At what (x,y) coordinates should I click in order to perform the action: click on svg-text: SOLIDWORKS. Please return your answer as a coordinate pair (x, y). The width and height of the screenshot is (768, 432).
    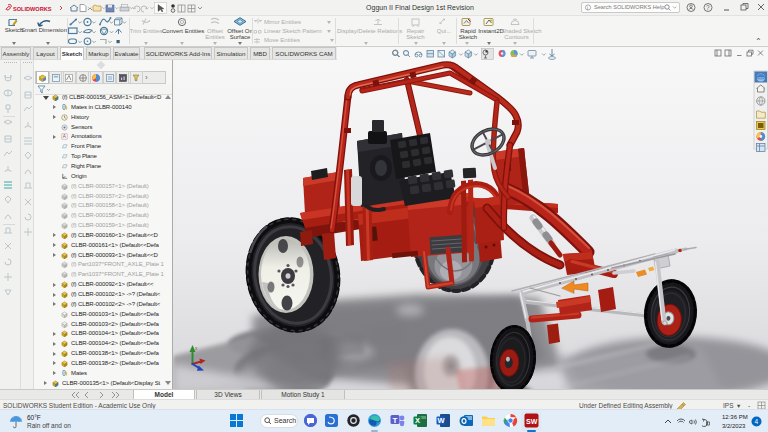
    Looking at the image, I should click on (32, 9).